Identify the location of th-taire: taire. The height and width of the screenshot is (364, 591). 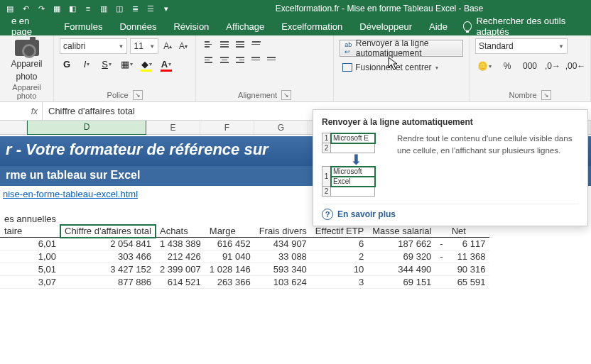
(30, 231).